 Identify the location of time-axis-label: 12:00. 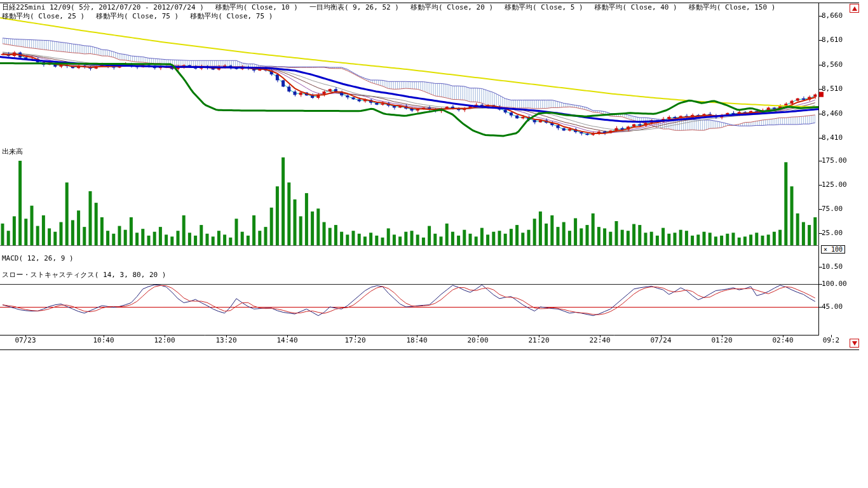
(164, 341).